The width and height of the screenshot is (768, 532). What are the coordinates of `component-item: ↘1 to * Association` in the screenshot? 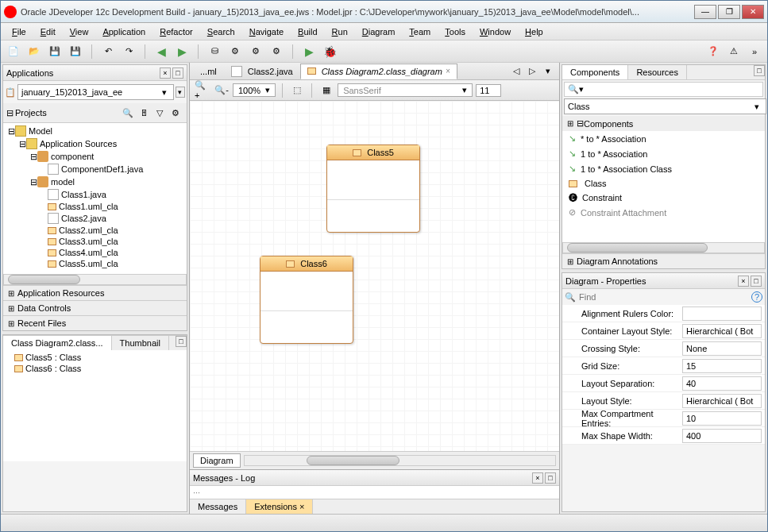 It's located at (664, 154).